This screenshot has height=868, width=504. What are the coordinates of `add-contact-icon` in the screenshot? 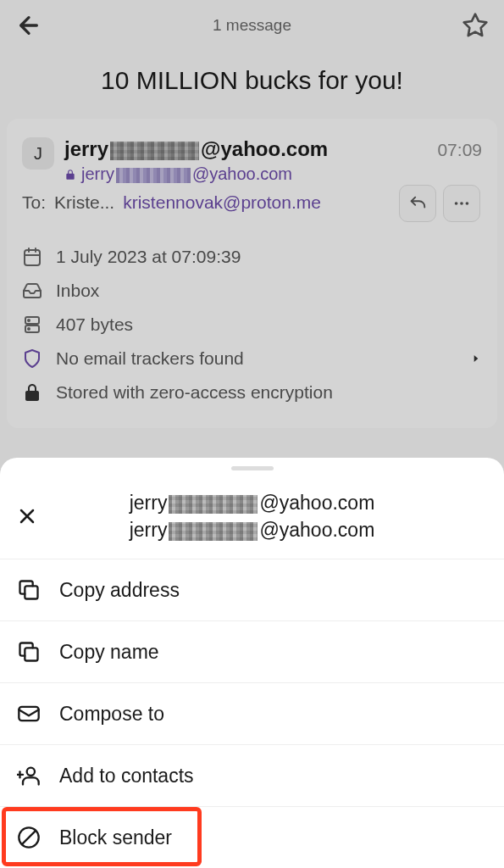 It's located at (29, 776).